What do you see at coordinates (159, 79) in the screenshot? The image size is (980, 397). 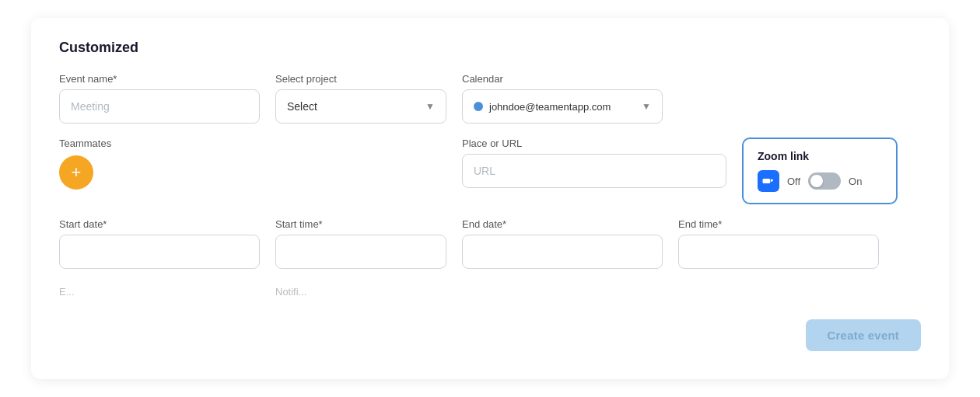 I see `event-name-label: Event name*` at bounding box center [159, 79].